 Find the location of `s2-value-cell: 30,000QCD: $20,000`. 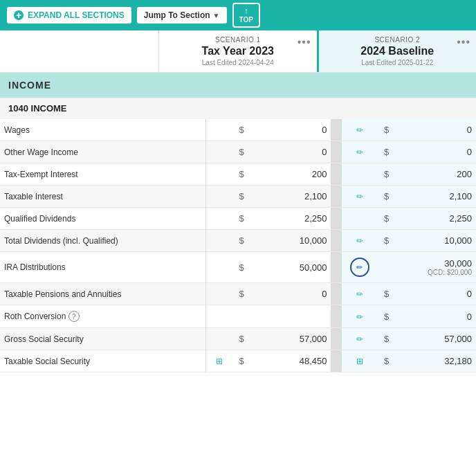

s2-value-cell: 30,000QCD: $20,000 is located at coordinates (436, 267).